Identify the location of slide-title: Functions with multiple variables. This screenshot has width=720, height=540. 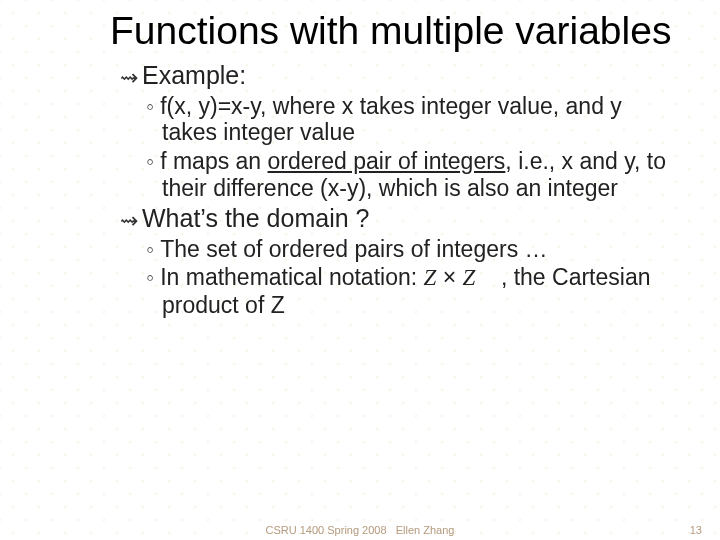
(395, 31).